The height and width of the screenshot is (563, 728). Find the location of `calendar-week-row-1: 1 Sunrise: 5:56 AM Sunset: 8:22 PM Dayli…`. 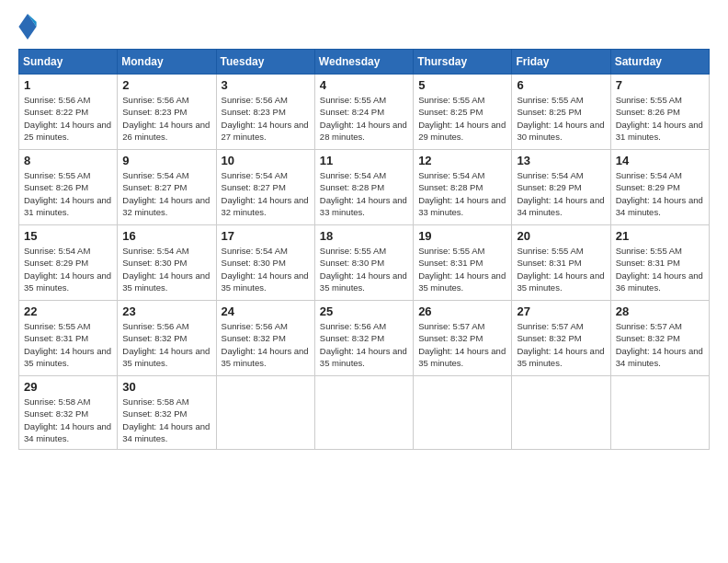

calendar-week-row-1: 1 Sunrise: 5:56 AM Sunset: 8:22 PM Dayli… is located at coordinates (364, 112).